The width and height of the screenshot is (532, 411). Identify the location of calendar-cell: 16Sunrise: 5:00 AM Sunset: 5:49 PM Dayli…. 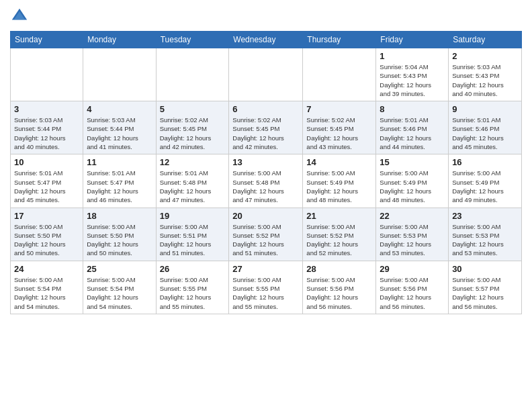
(485, 181).